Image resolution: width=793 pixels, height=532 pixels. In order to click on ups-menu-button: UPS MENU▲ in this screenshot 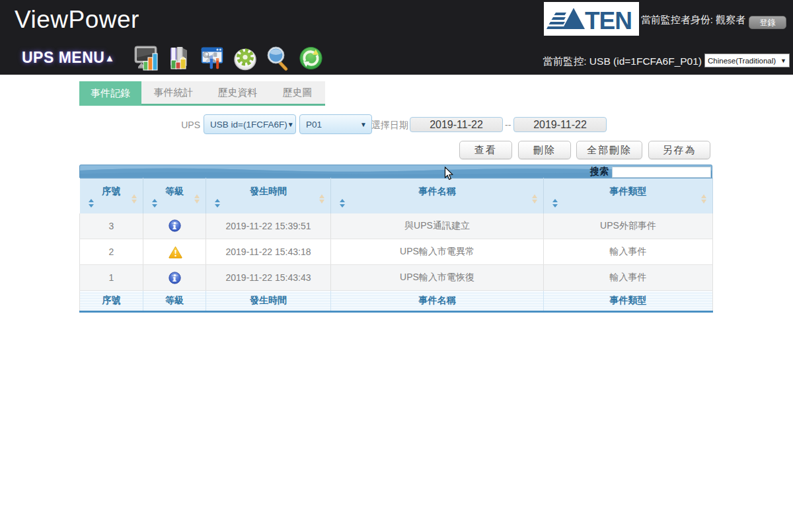, I will do `click(69, 58)`.